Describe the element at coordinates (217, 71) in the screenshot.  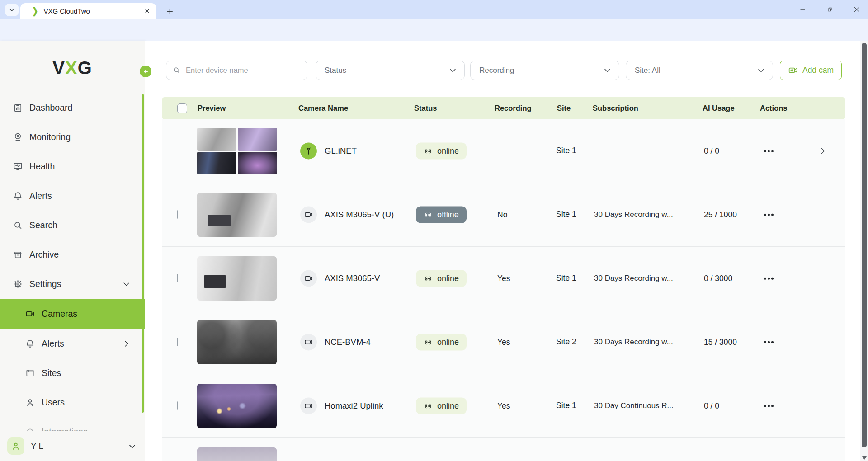
I see `search-placeholder: Enter device name` at that location.